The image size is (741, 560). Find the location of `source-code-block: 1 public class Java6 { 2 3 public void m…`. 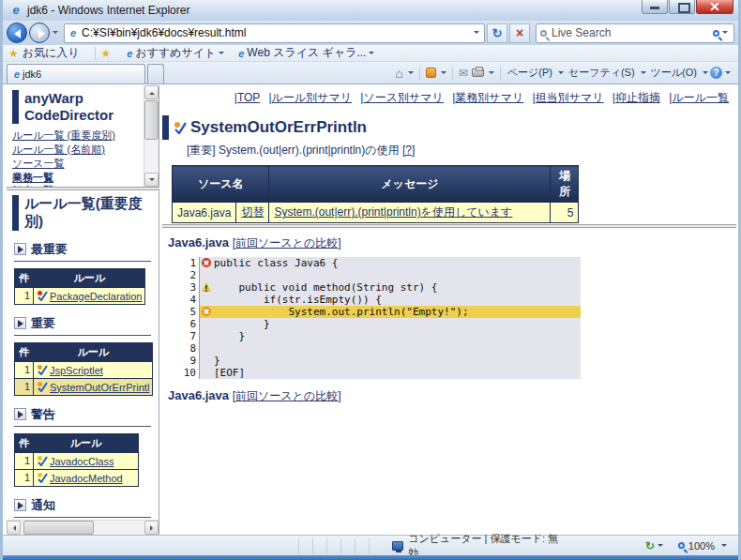

source-code-block: 1 public class Java6 { 2 3 public void m… is located at coordinates (376, 318).